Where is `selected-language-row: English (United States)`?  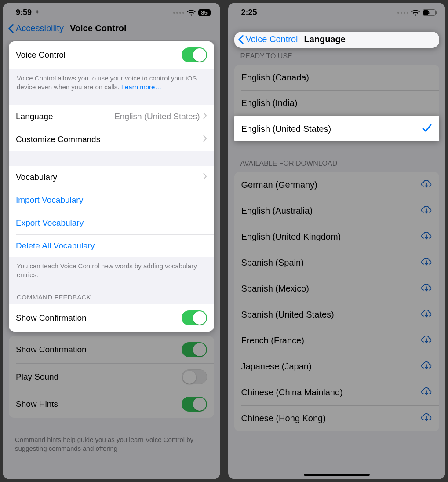
selected-language-row: English (United States) is located at coordinates (337, 128).